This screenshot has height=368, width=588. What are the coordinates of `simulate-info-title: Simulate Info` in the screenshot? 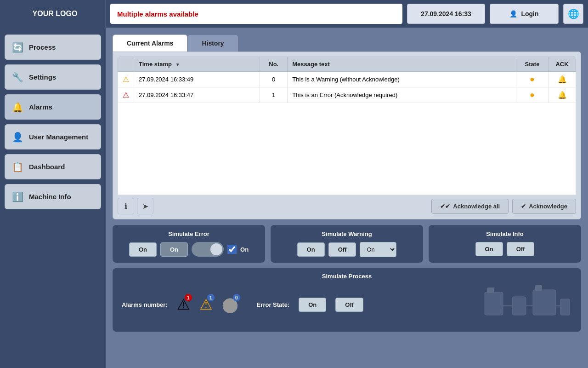 It's located at (505, 234).